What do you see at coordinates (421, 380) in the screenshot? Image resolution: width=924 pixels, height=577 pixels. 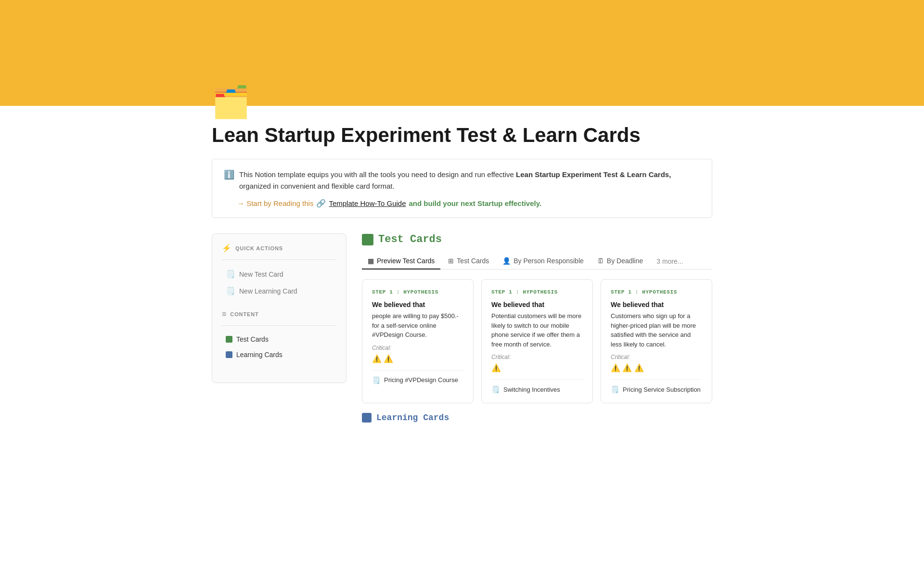 I see `card-1-footer-text: Pricing #VPDesign Course` at bounding box center [421, 380].